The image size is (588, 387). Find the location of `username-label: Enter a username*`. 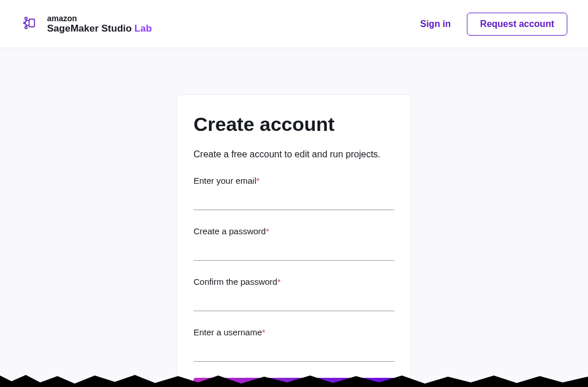

username-label: Enter a username* is located at coordinates (230, 332).